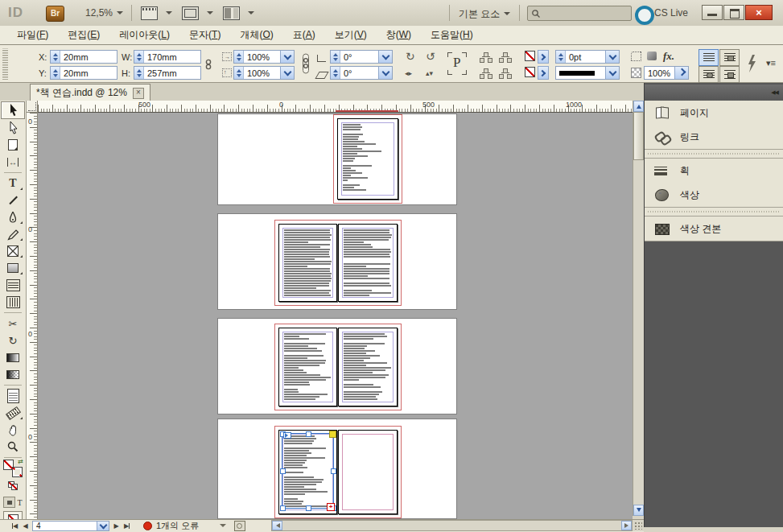 This screenshot has height=532, width=783. I want to click on select-previous-object-icon, so click(505, 58).